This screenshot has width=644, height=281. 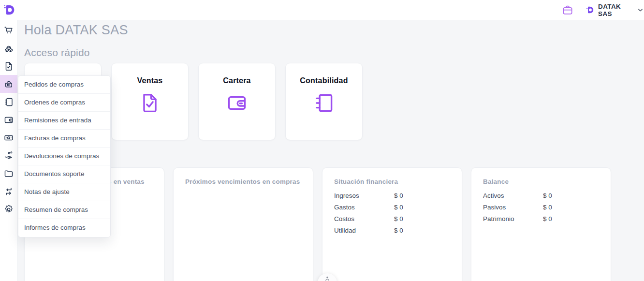 I want to click on menu-item-notas-de-ajuste: Notas de ajuste, so click(x=64, y=192).